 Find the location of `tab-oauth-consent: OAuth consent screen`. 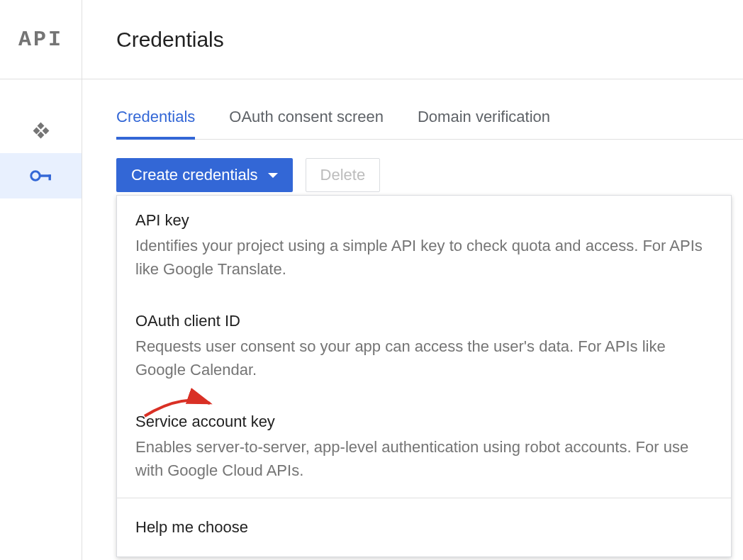

tab-oauth-consent: OAuth consent screen is located at coordinates (306, 123).